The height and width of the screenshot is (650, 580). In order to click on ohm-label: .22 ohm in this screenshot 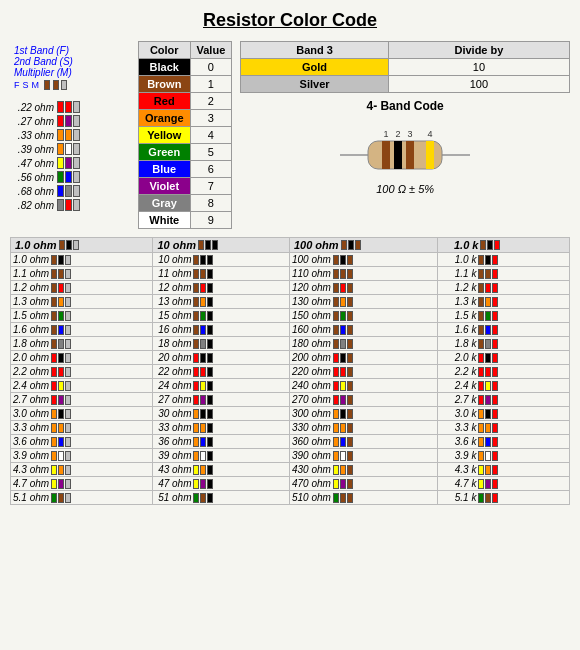, I will do `click(32, 108)`.